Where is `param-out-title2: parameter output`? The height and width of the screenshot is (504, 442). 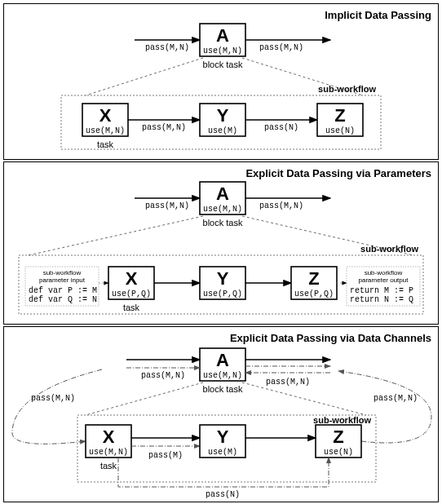 param-out-title2: parameter output is located at coordinates (384, 281).